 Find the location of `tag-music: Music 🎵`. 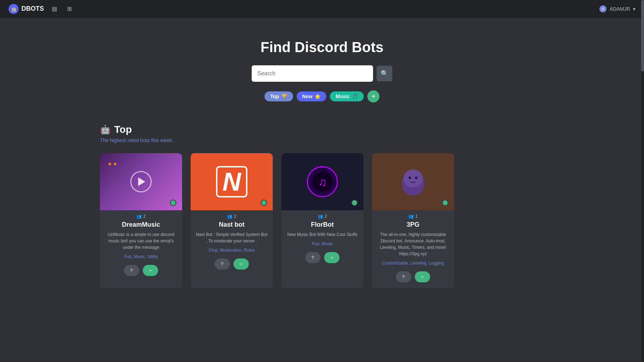

tag-music: Music 🎵 is located at coordinates (347, 96).